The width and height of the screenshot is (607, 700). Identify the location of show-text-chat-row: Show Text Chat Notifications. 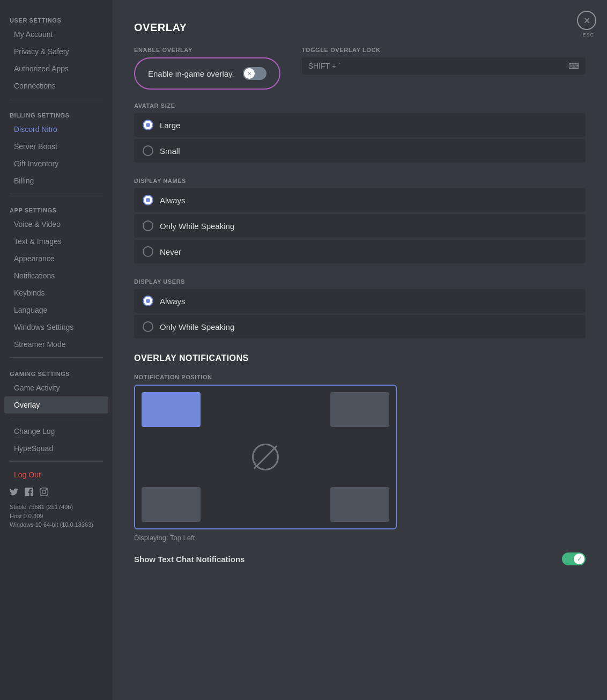
(360, 559).